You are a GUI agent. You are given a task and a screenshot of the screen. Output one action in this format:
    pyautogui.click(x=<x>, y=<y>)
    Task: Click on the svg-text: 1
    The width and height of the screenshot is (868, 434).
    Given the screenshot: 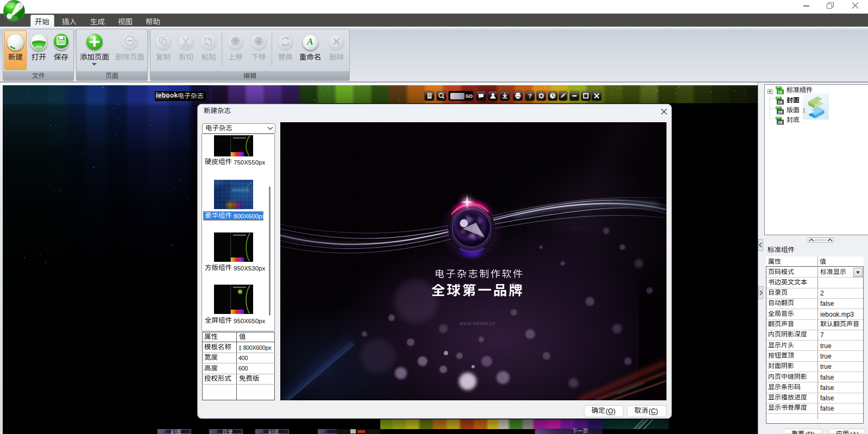 What is the action you would take?
    pyautogui.click(x=804, y=110)
    